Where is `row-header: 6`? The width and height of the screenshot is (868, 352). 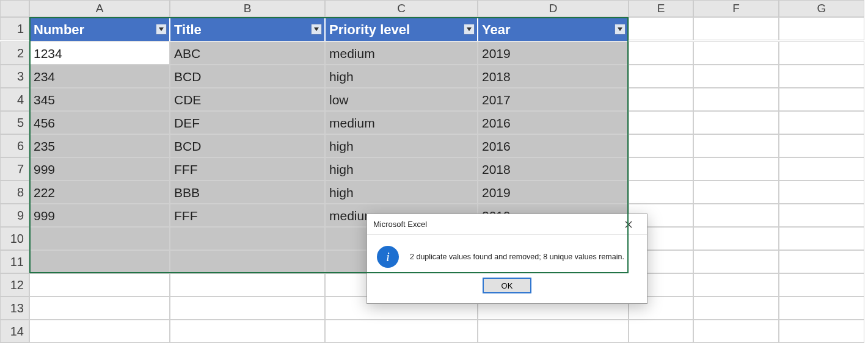
row-header: 6 is located at coordinates (15, 146).